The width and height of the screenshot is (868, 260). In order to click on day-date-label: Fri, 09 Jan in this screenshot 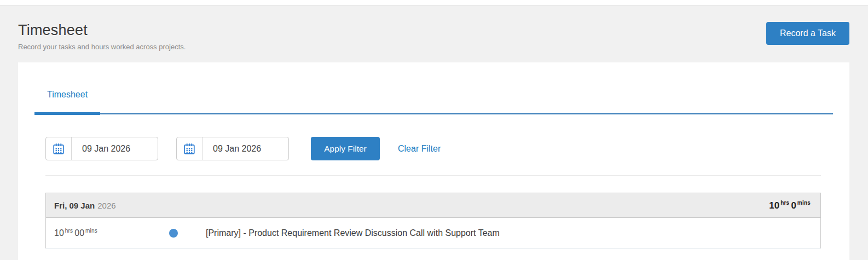, I will do `click(74, 206)`.